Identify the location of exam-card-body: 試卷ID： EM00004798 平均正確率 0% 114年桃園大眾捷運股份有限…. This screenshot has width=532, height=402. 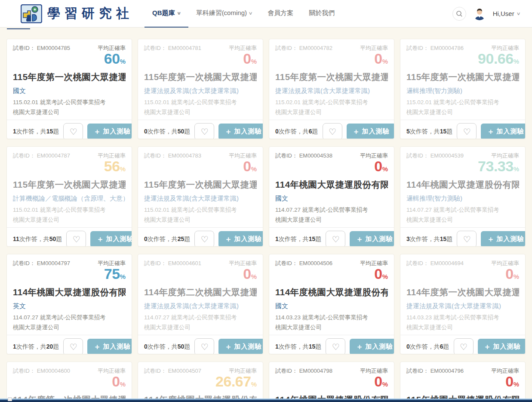
(332, 382).